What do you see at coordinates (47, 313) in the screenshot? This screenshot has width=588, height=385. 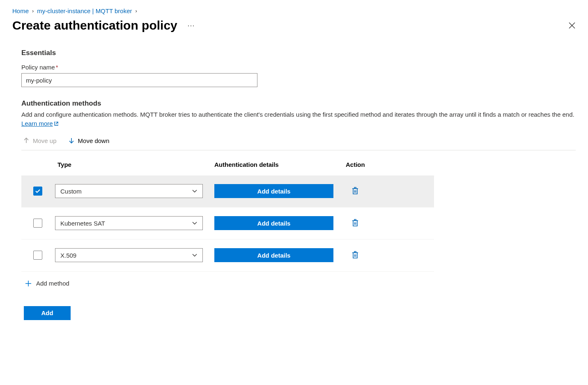 I see `add-button: Add` at bounding box center [47, 313].